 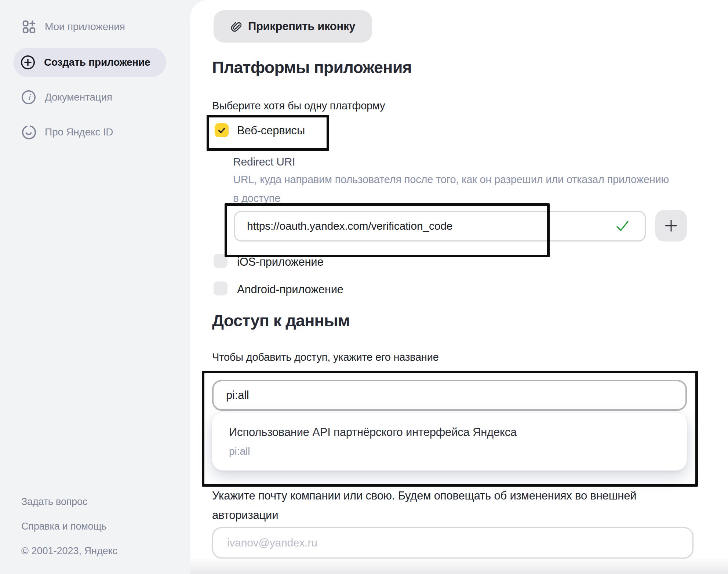 I want to click on email-input, so click(x=453, y=543).